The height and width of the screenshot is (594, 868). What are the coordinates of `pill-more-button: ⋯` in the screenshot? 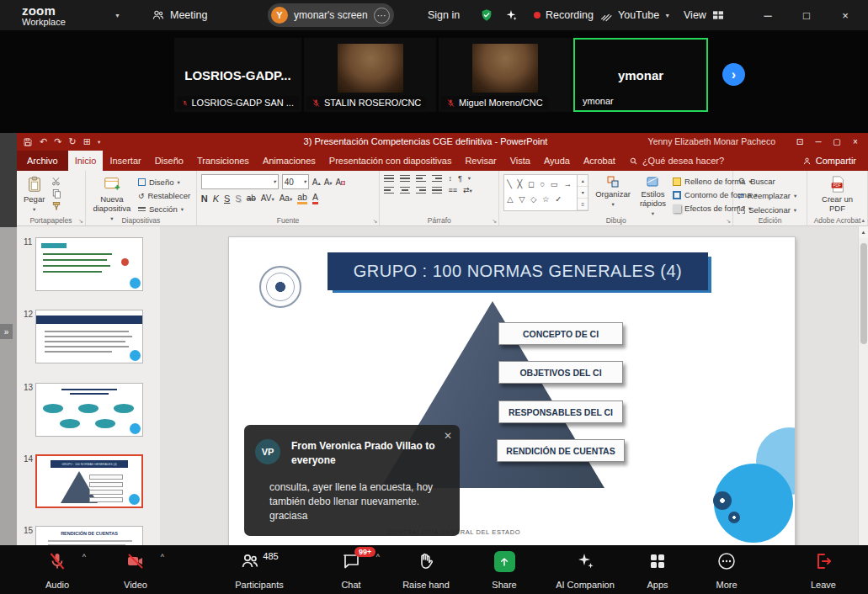 It's located at (382, 15).